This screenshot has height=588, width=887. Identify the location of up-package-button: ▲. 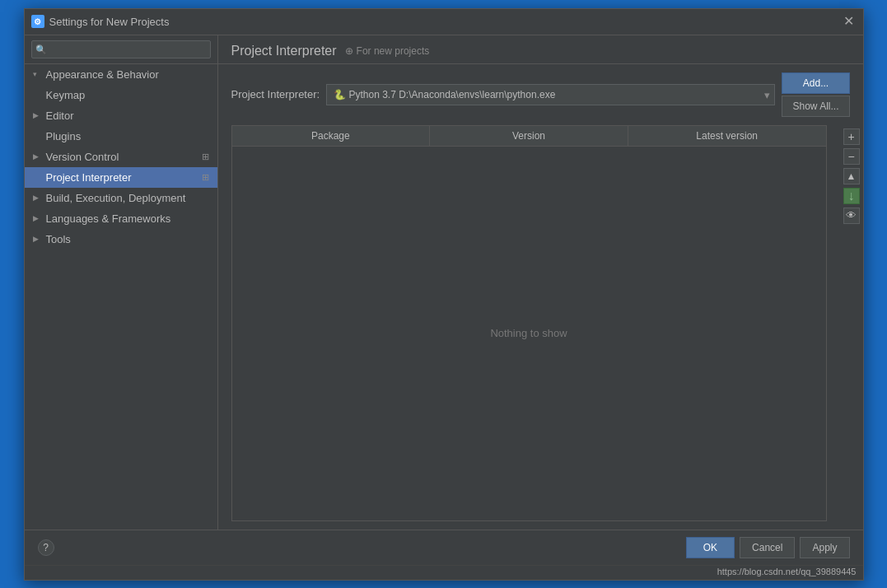
(852, 176).